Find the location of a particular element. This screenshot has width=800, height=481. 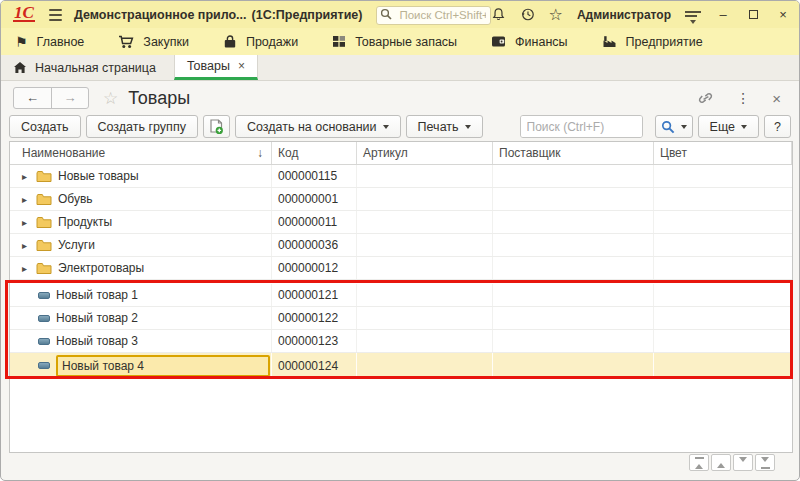

help-button: ? is located at coordinates (778, 126).